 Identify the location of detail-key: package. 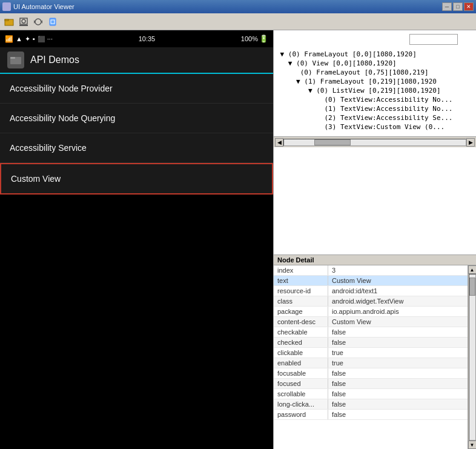
(301, 311).